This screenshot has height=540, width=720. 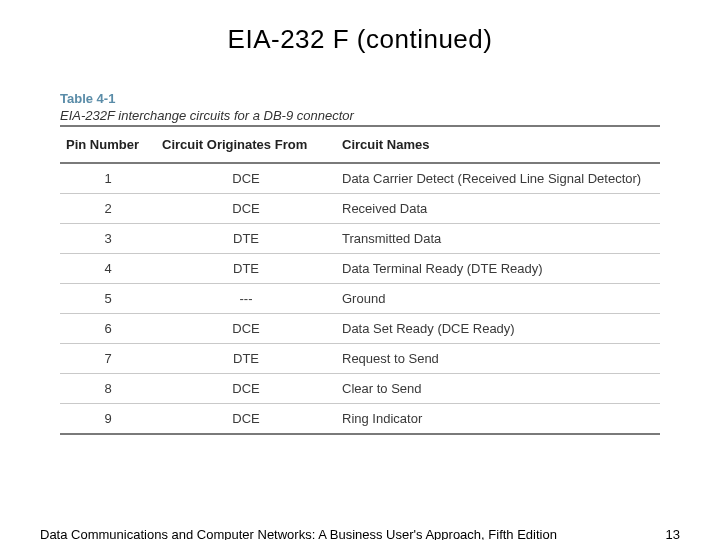 I want to click on footer-page: 13, so click(x=673, y=534).